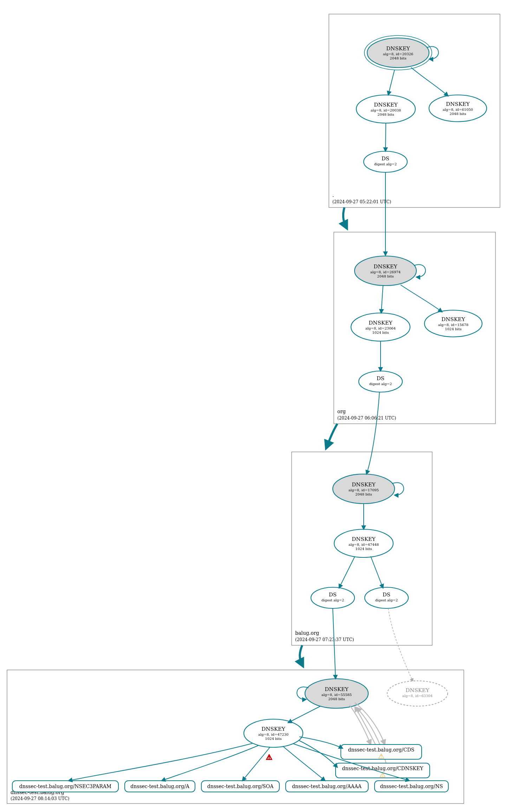 The image size is (513, 812). What do you see at coordinates (385, 162) in the screenshot?
I see `root-ds-node: DS digest alg=2` at bounding box center [385, 162].